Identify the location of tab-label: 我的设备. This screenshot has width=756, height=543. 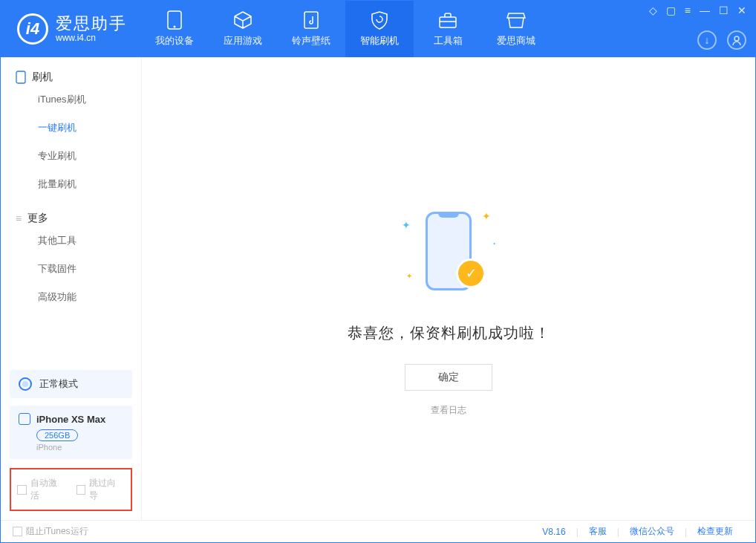
(175, 41).